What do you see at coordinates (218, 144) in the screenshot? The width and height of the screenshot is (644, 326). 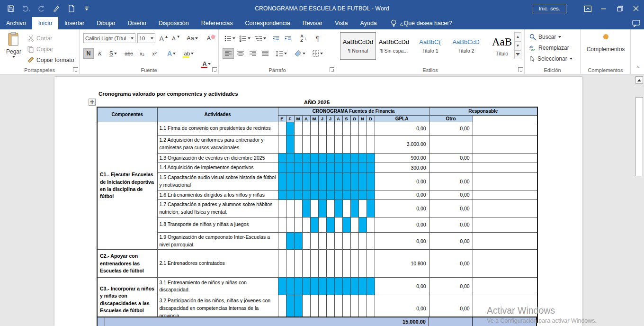 I see `activity-cell: 1.2 Adquisición de uniformes para entren…` at bounding box center [218, 144].